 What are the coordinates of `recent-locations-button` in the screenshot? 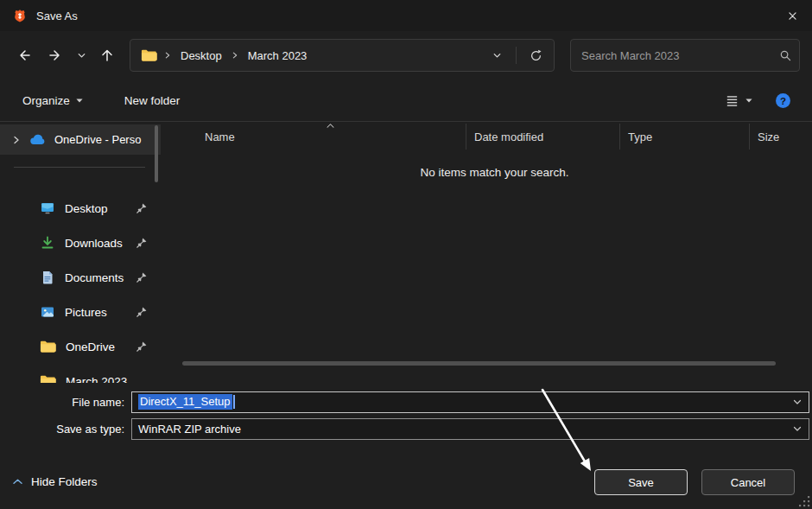 It's located at (81, 55).